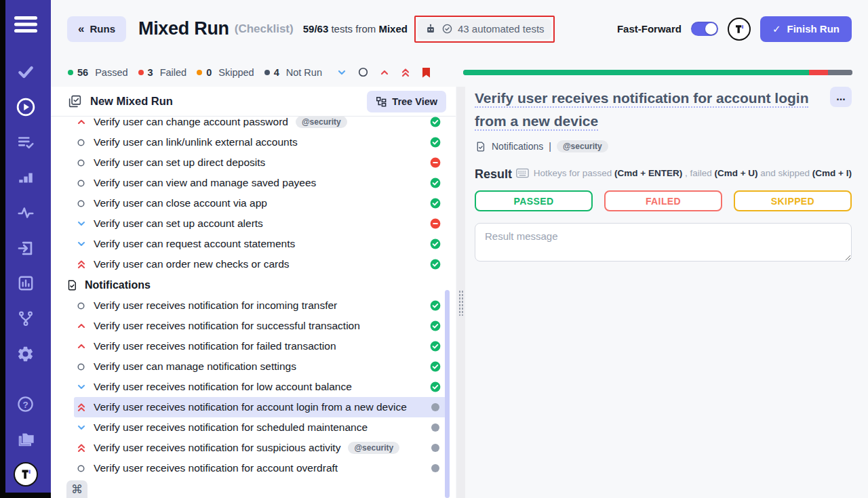 Image resolution: width=868 pixels, height=498 pixels. Describe the element at coordinates (26, 404) in the screenshot. I see `help-icon: ?` at that location.